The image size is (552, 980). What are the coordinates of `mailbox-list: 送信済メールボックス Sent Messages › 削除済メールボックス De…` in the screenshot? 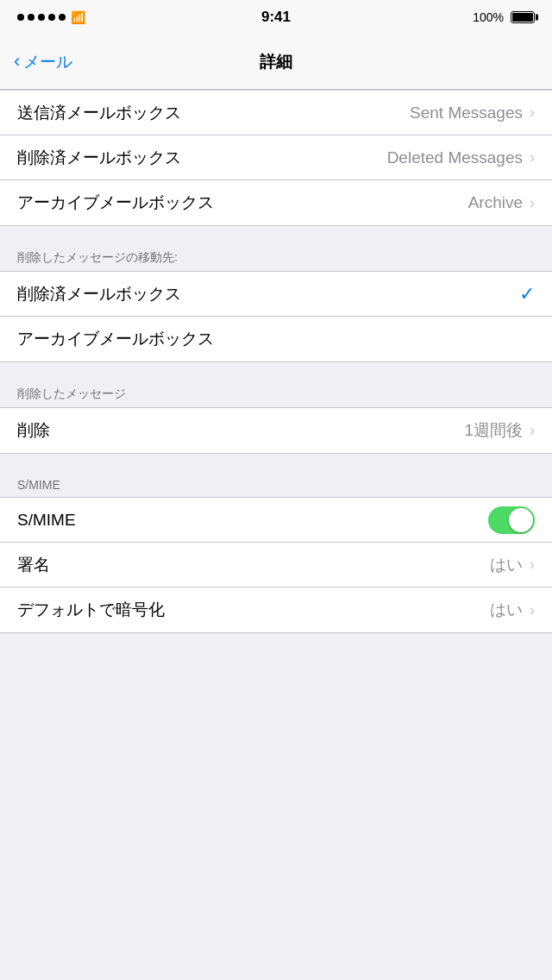 It's located at (276, 158).